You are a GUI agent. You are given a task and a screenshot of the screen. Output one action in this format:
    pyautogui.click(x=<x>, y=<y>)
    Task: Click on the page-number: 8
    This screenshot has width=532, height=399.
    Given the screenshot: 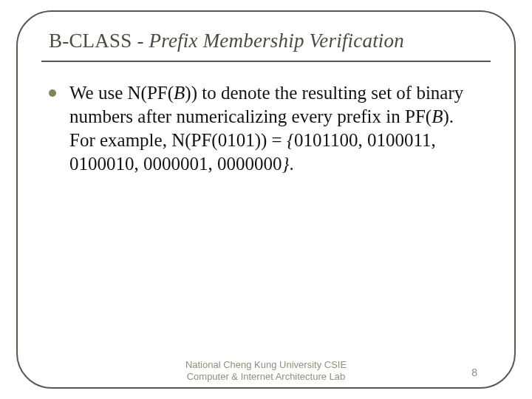 What is the action you would take?
    pyautogui.click(x=474, y=372)
    